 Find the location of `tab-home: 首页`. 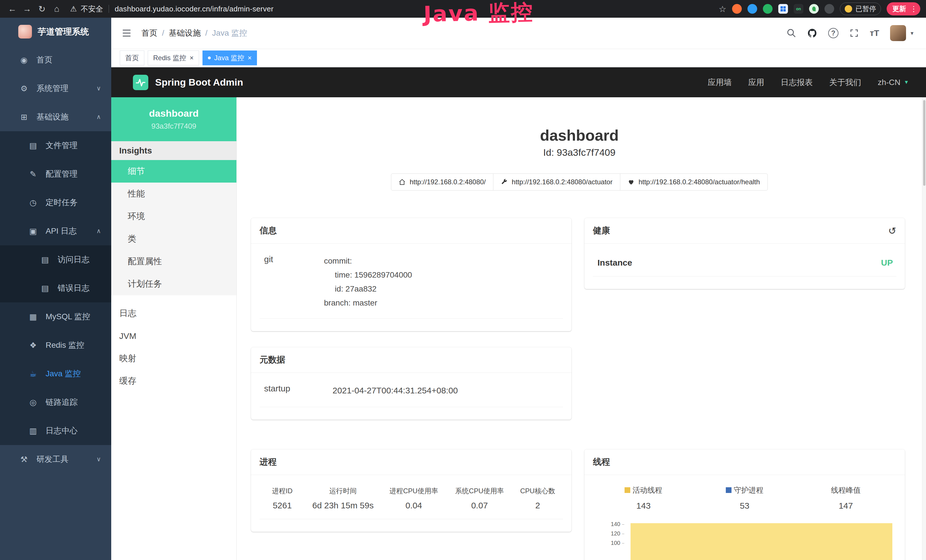

tab-home: 首页 is located at coordinates (132, 58).